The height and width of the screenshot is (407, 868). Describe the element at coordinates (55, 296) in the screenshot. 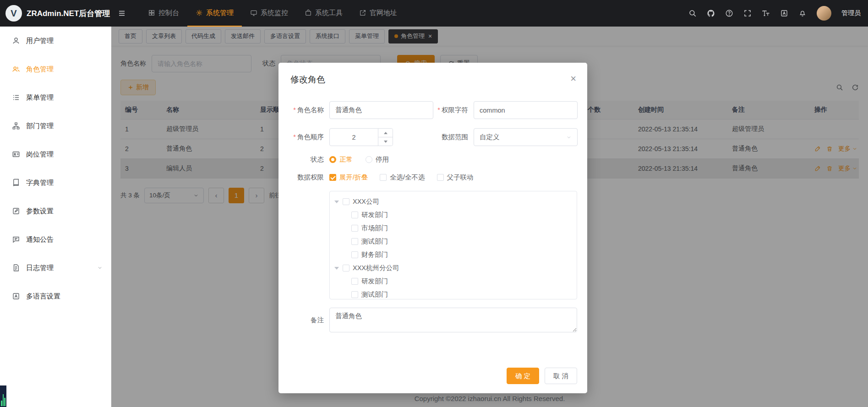

I see `sidebar-item-languages: 多语言设置` at that location.